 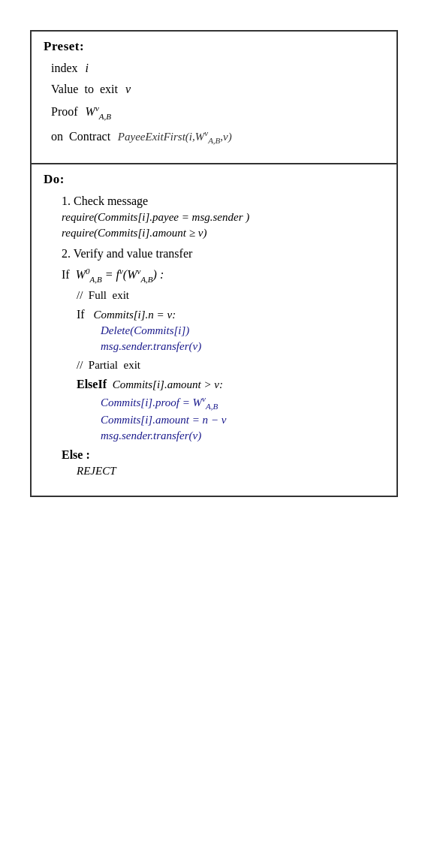 What do you see at coordinates (214, 98) in the screenshot?
I see `preset-section: Preset: index i Value to exit v Proof Wv…` at bounding box center [214, 98].